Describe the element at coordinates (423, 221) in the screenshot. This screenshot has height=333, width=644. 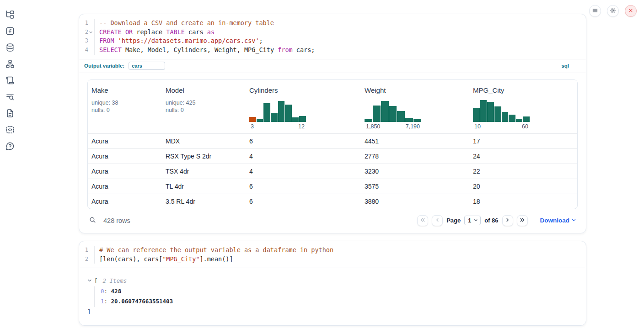
I see `first-page-button` at that location.